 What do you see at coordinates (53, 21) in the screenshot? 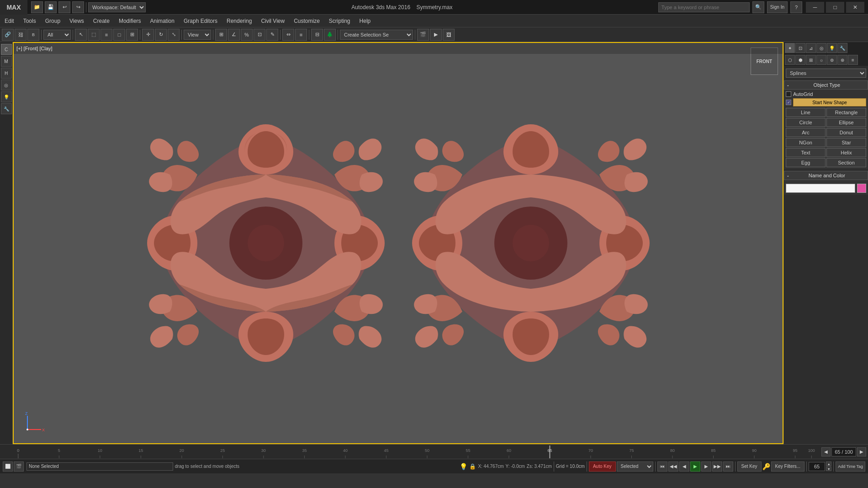
I see `menu-group: Group` at bounding box center [53, 21].